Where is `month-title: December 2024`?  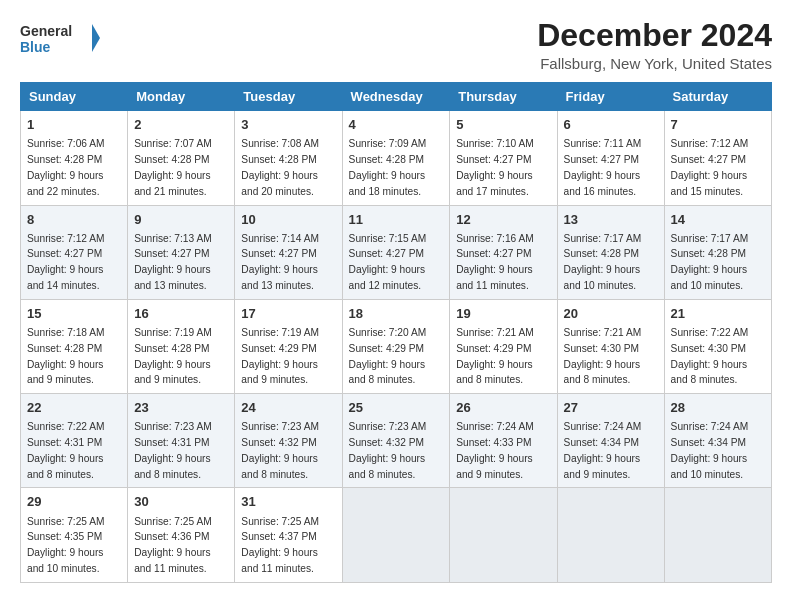 month-title: December 2024 is located at coordinates (654, 36).